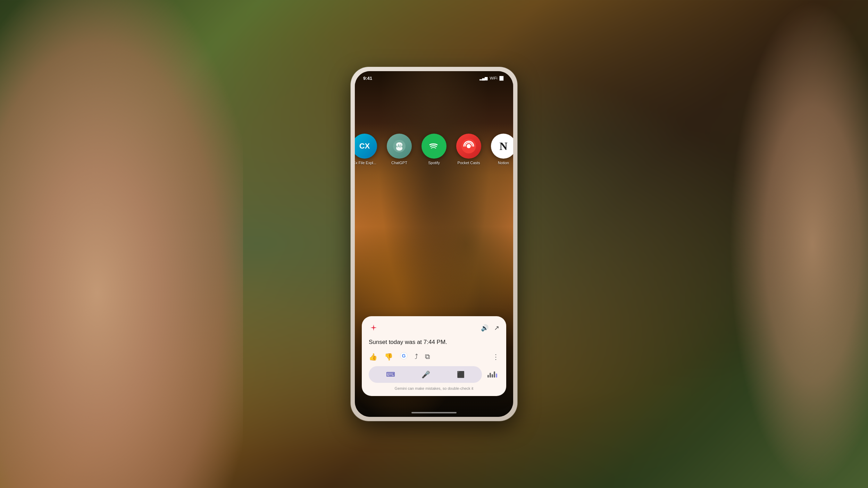 The image size is (868, 488). What do you see at coordinates (434, 413) in the screenshot?
I see `home-indicator` at bounding box center [434, 413].